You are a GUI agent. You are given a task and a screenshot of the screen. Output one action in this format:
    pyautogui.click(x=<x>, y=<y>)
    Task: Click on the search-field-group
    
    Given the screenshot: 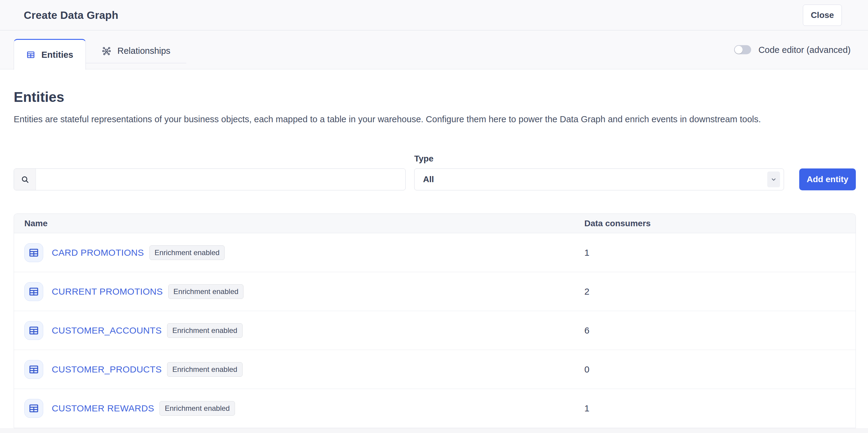 What is the action you would take?
    pyautogui.click(x=210, y=179)
    